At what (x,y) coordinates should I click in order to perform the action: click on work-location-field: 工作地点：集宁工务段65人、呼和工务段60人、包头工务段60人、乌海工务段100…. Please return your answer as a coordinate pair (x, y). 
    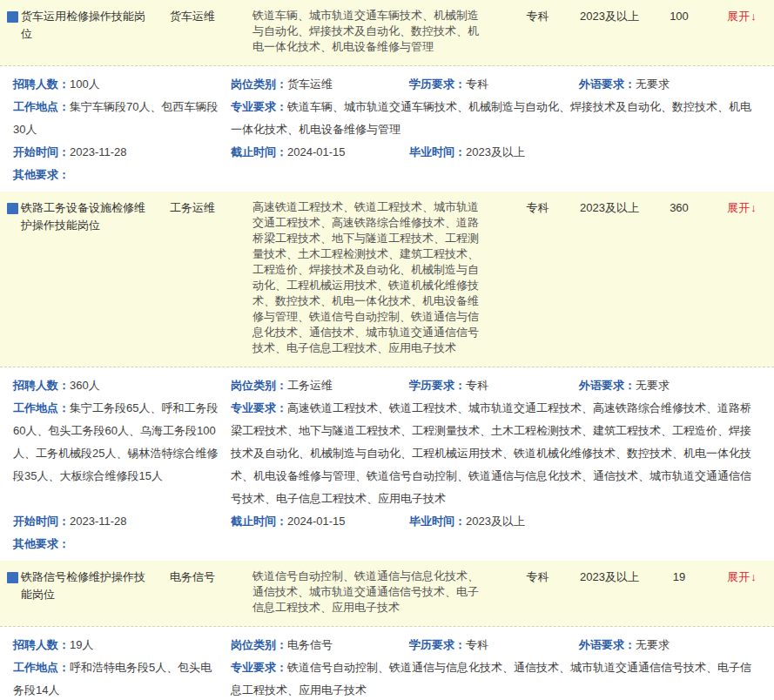
    Looking at the image, I should click on (122, 454).